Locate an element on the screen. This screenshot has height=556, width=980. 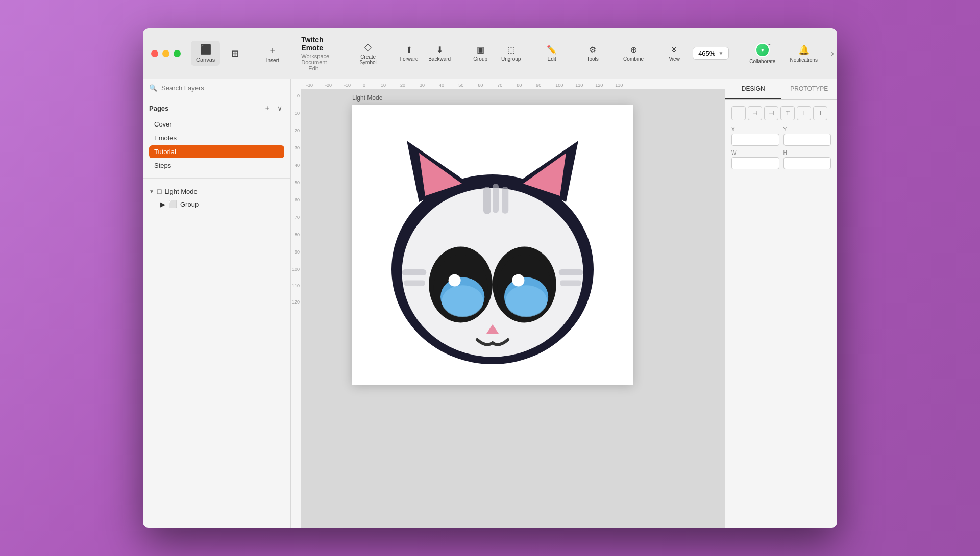
ruler-left: 0 10 20 30 40 50 60 70 80 90 100 110 120 is located at coordinates (296, 309).